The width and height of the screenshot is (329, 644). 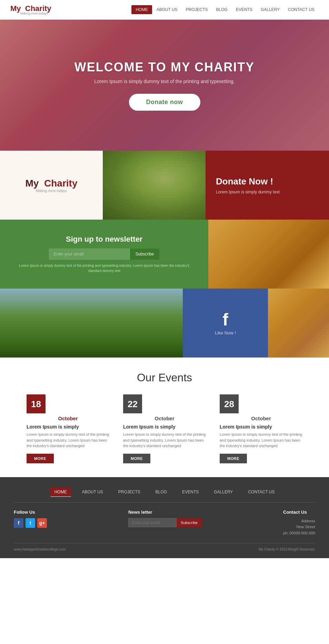 What do you see at coordinates (92, 492) in the screenshot?
I see `footer-nav-about: About us` at bounding box center [92, 492].